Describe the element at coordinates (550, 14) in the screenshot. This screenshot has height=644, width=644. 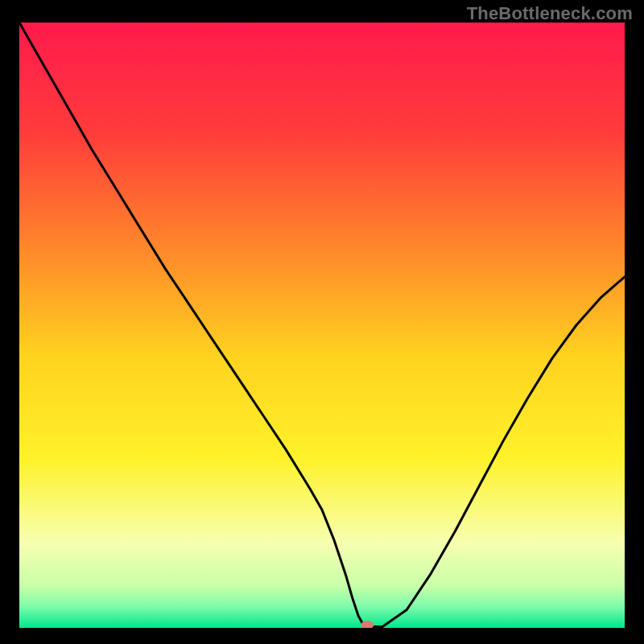
I see `watermark-text: TheBottleneck.com` at that location.